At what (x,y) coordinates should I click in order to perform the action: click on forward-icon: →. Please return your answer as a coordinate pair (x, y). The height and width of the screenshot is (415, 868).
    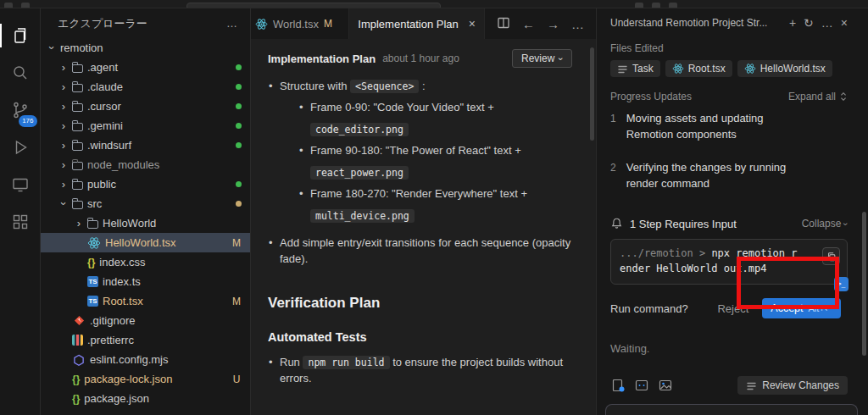
    Looking at the image, I should click on (553, 24).